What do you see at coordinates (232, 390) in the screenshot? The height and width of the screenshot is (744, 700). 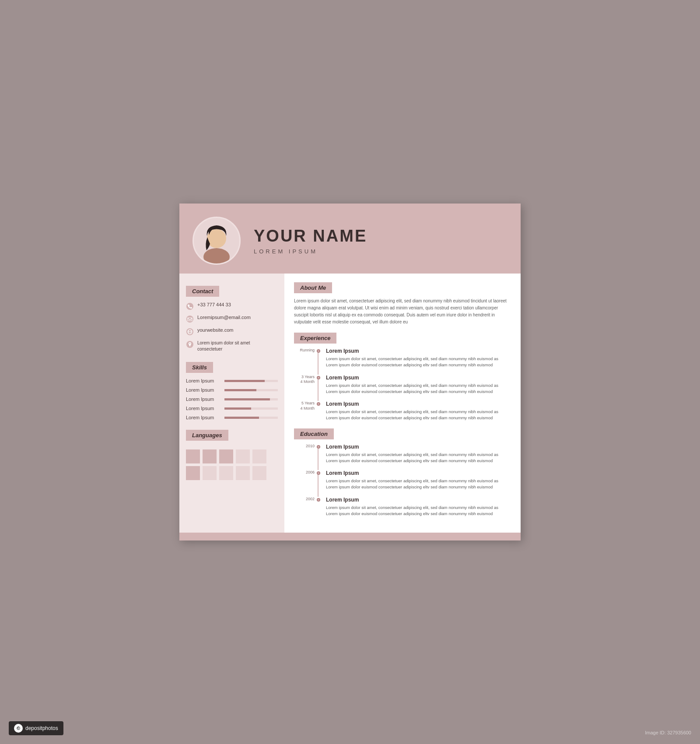 I see `skills-section: Skills Lorem Ipsum Lorem Ipsum Lorem Ips…` at bounding box center [232, 390].